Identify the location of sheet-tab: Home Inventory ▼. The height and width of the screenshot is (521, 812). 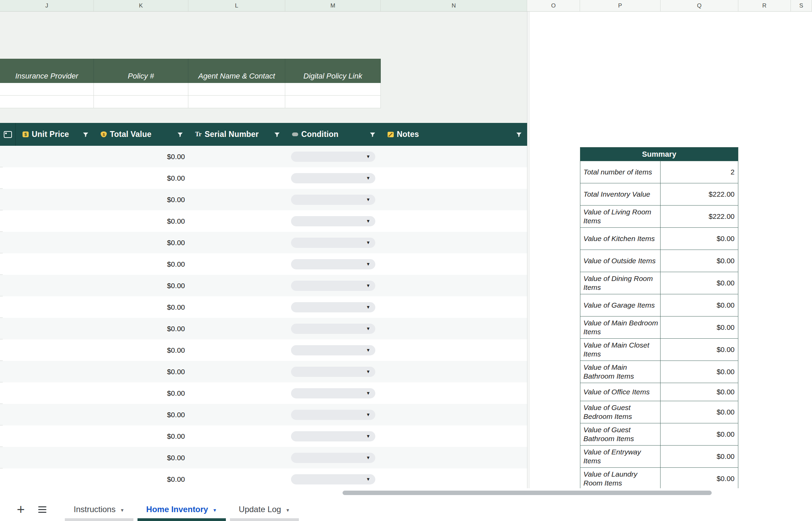
(182, 509).